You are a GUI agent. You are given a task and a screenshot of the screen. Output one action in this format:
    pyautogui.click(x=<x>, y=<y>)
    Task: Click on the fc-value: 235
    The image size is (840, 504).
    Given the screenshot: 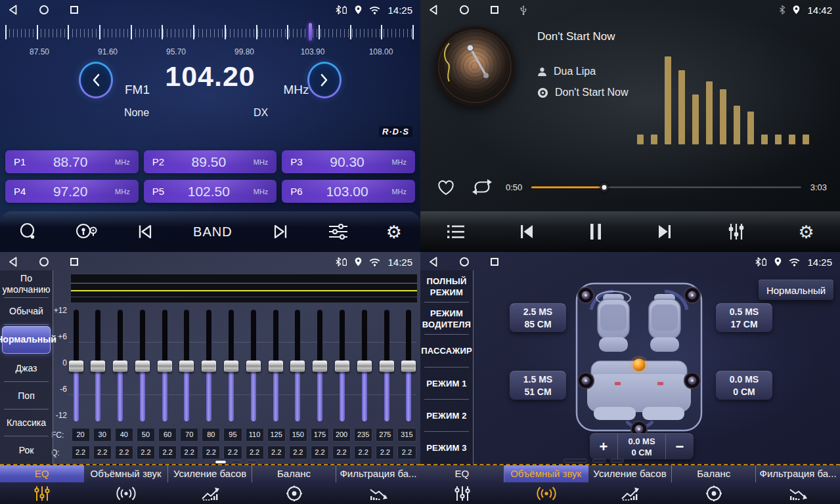 What is the action you would take?
    pyautogui.click(x=363, y=434)
    